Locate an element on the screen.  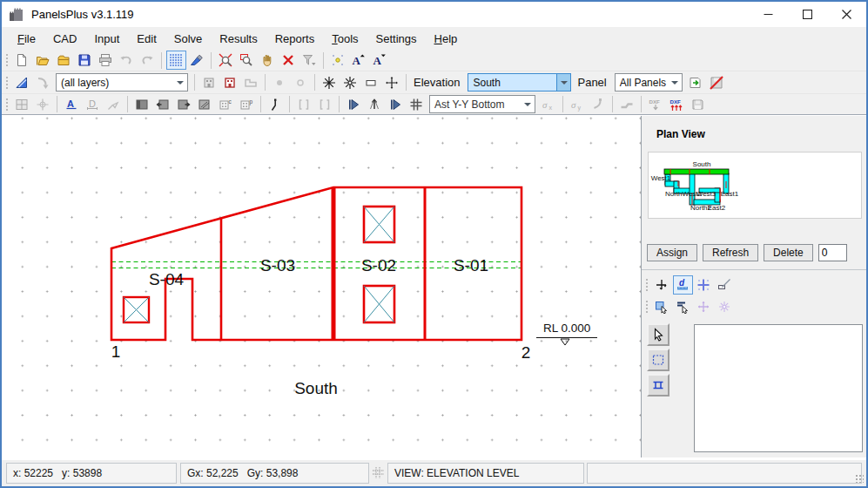
zoom-extents-button is located at coordinates (226, 60).